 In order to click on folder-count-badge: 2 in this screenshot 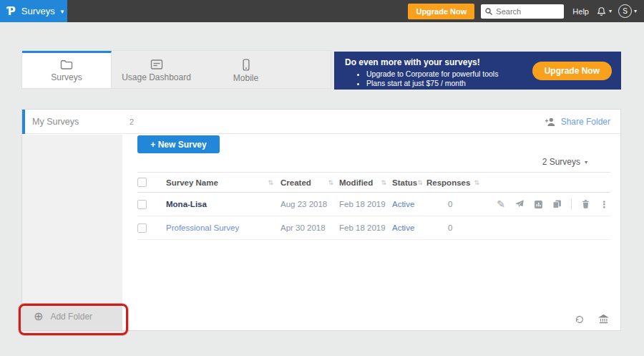, I will do `click(132, 122)`.